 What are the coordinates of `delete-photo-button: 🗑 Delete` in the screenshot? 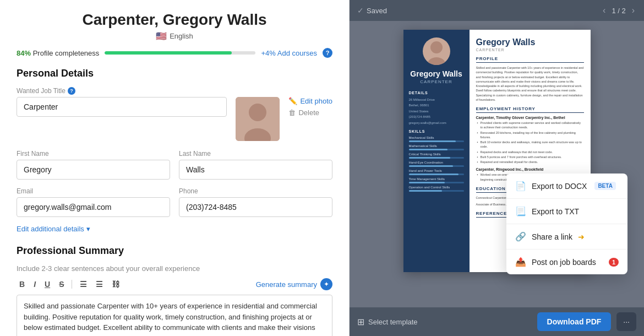 It's located at (310, 112).